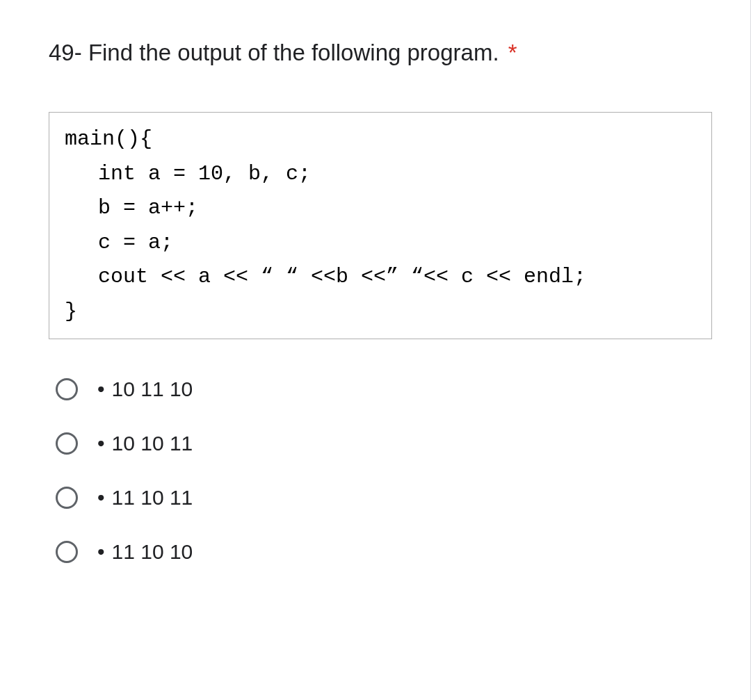 The image size is (751, 700). I want to click on required-asterisk: *, so click(513, 53).